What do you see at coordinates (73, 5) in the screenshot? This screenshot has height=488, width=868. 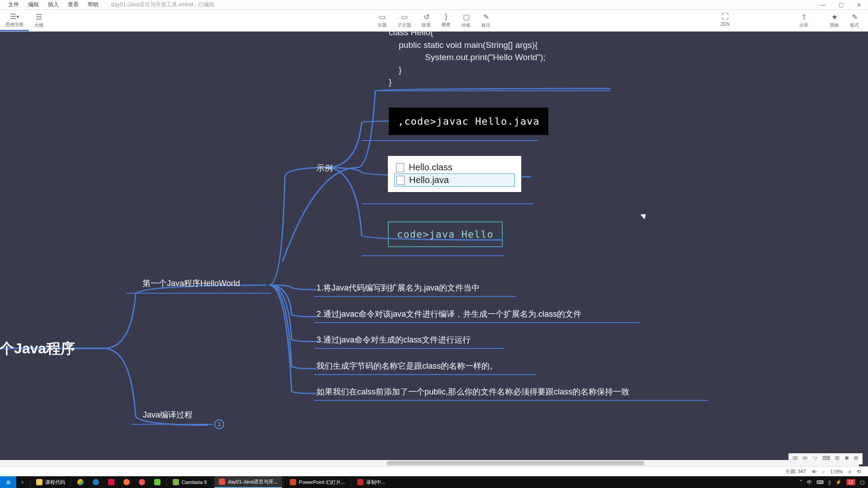 I see `menu-view: 查看` at bounding box center [73, 5].